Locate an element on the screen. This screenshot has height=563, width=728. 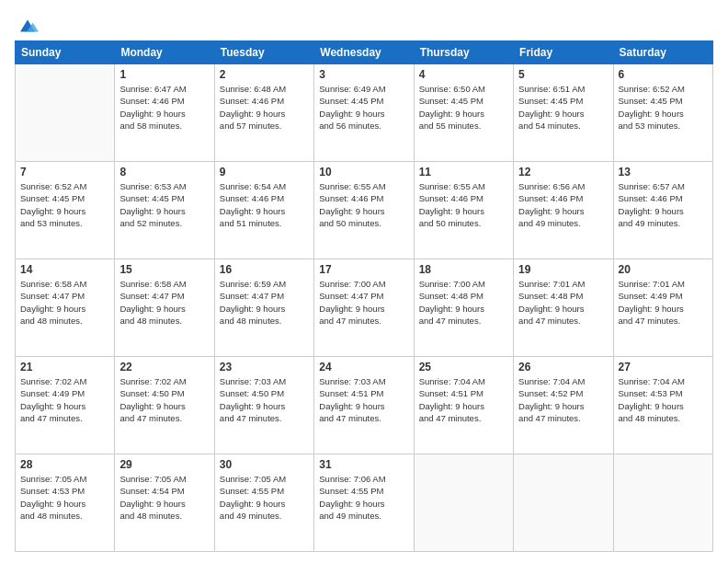
calendar-cell: 17Sunrise: 7:00 AM Sunset: 4:47 PM Dayli… is located at coordinates (364, 308).